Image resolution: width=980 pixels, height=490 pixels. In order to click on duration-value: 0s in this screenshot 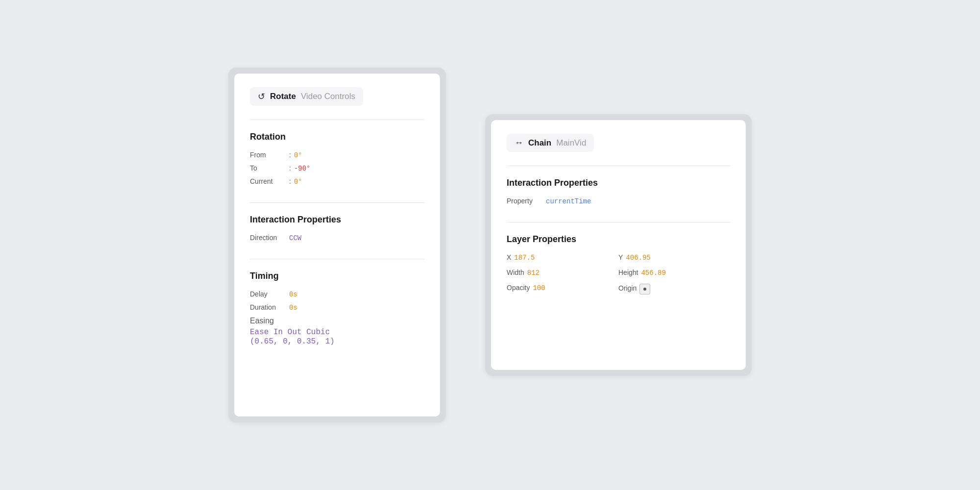, I will do `click(293, 308)`.